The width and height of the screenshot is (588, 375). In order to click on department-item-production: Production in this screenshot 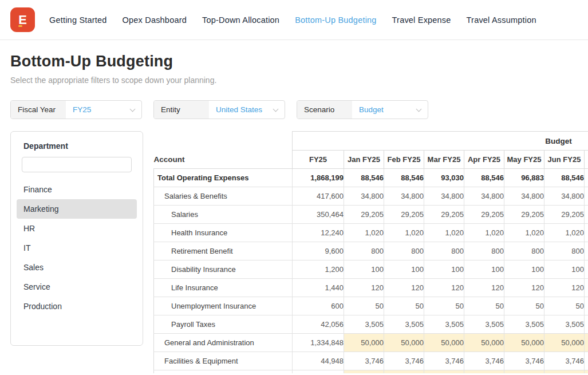, I will do `click(77, 306)`.